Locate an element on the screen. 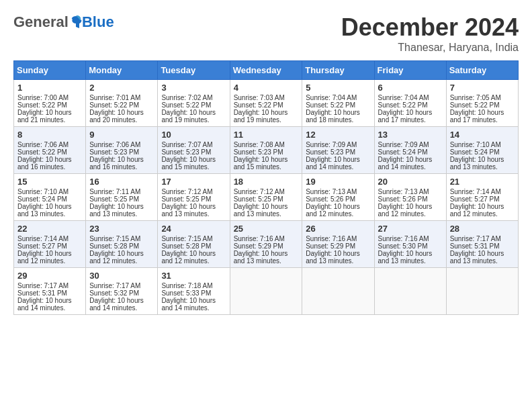 The height and width of the screenshot is (411, 532). daylight: Daylight: 10 hours and 16 minutes. is located at coordinates (44, 163).